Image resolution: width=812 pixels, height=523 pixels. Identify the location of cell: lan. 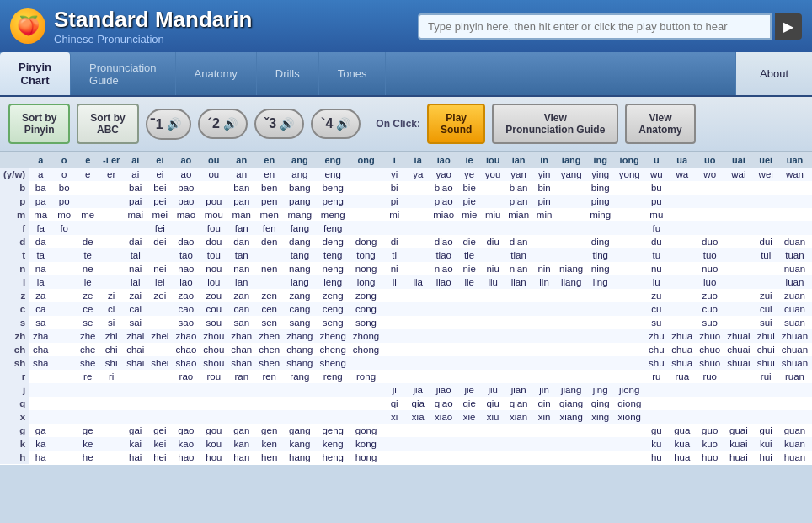
(241, 282).